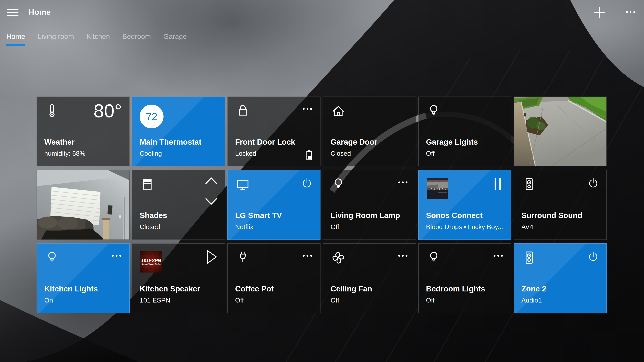 The height and width of the screenshot is (362, 644). Describe the element at coordinates (560, 131) in the screenshot. I see `driveway-camera-feed` at that location.